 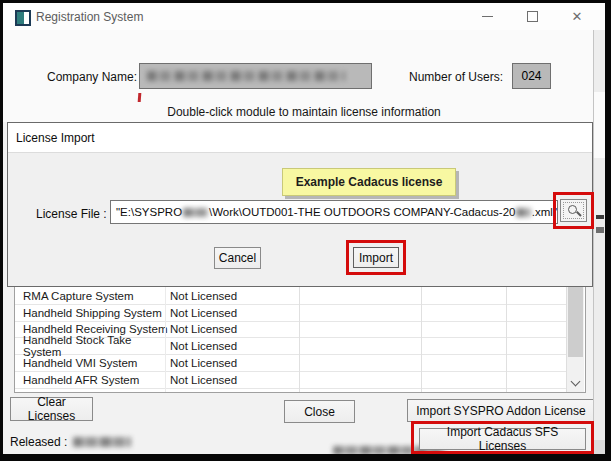 I want to click on table-row: Handheld Shipping System Not Licensed, so click(x=291, y=314).